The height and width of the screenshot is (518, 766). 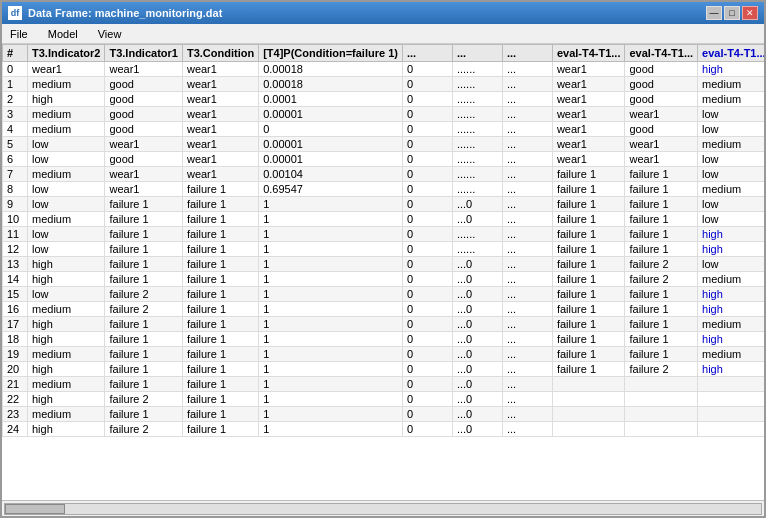 I want to click on table-row: 22highfailure 2failure 110...0..., so click(x=384, y=400).